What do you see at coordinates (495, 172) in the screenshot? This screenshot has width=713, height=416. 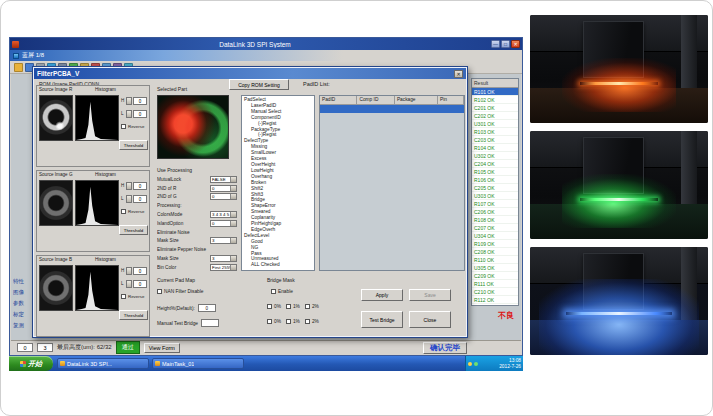 I see `result-row: R105 OK` at bounding box center [495, 172].